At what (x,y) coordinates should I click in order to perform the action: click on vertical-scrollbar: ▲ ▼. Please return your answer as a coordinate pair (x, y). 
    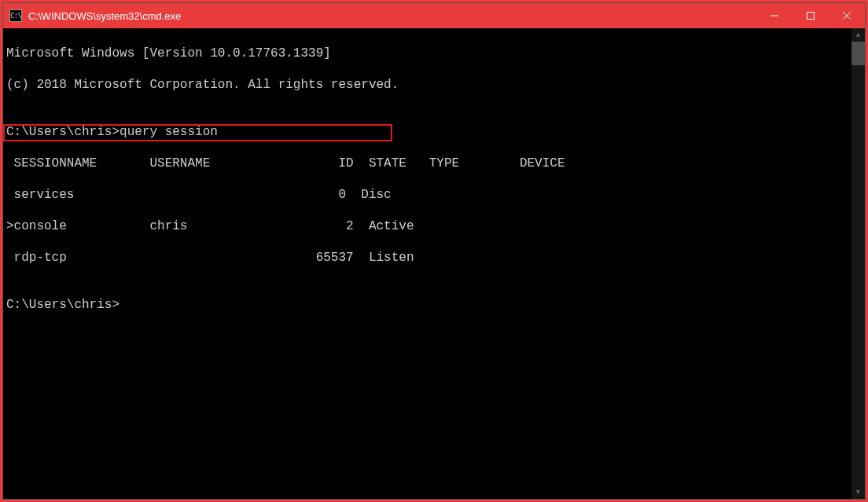
    Looking at the image, I should click on (859, 264).